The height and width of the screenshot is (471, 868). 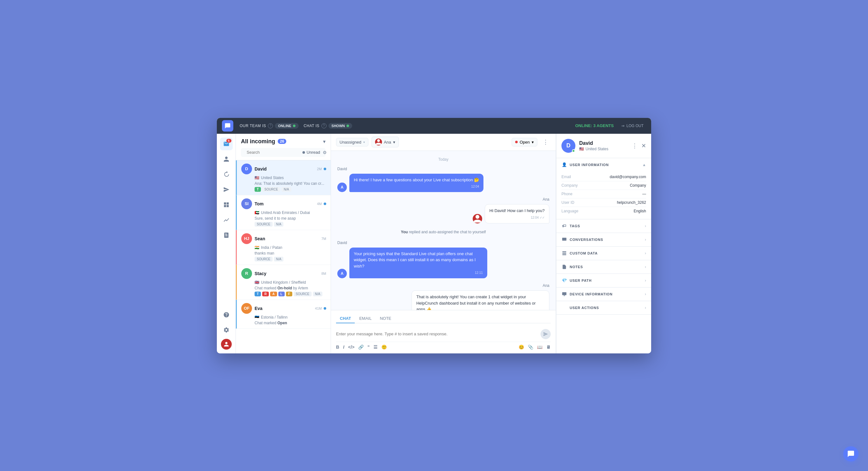 What do you see at coordinates (252, 308) in the screenshot?
I see `conv-item-left: OF Eva` at bounding box center [252, 308].